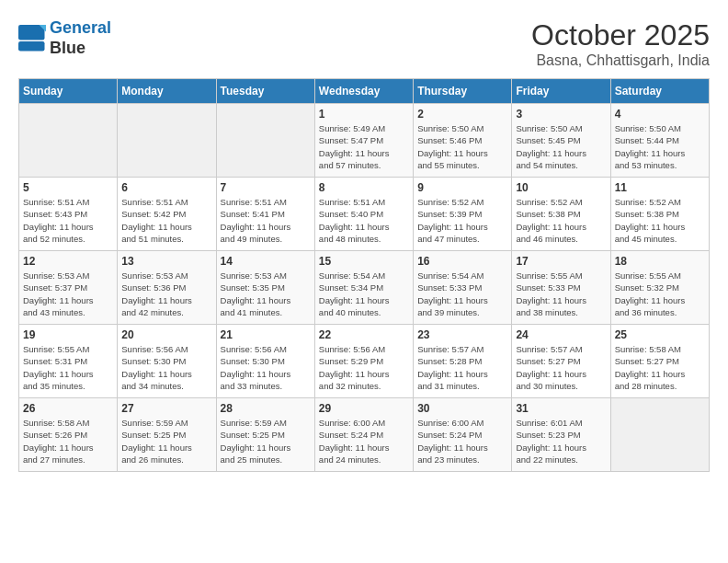 This screenshot has width=728, height=563. What do you see at coordinates (265, 288) in the screenshot?
I see `calendar-cell: 14Sunrise: 5:53 AM Sunset: 5:35 PM Dayli…` at bounding box center [265, 288].